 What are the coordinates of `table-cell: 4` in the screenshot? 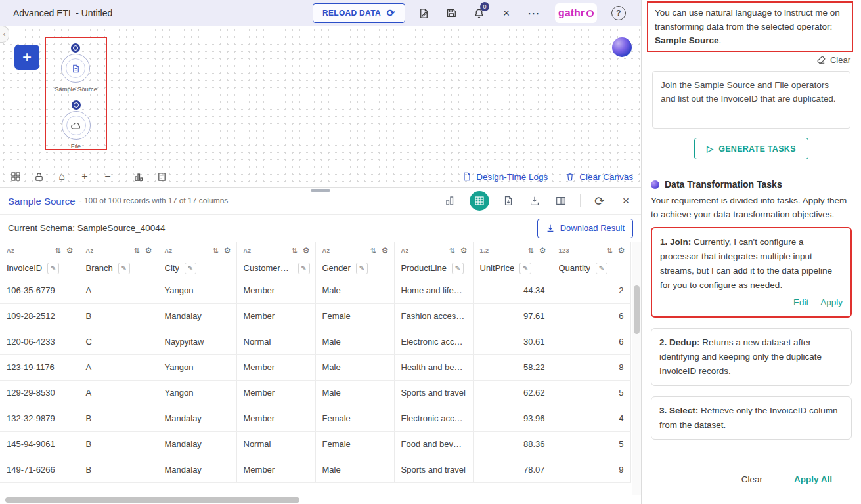 It's located at (591, 419).